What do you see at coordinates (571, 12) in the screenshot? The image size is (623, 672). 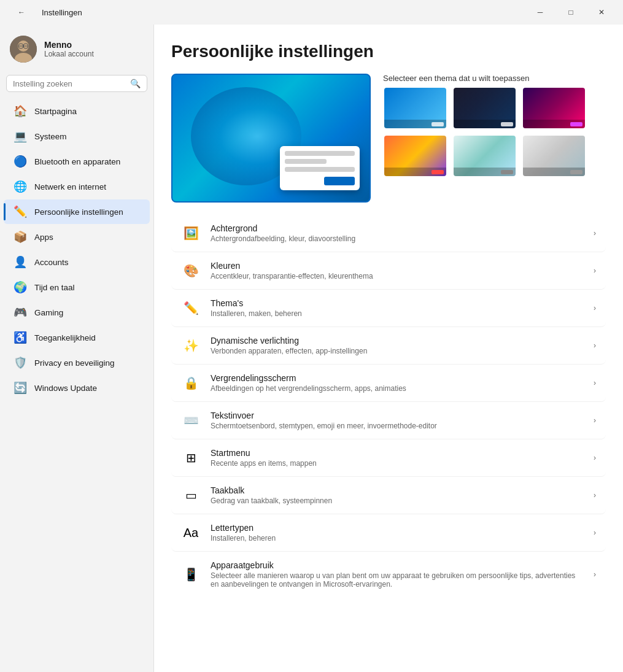 I see `title-bar-controls: ─ □ ✕` at bounding box center [571, 12].